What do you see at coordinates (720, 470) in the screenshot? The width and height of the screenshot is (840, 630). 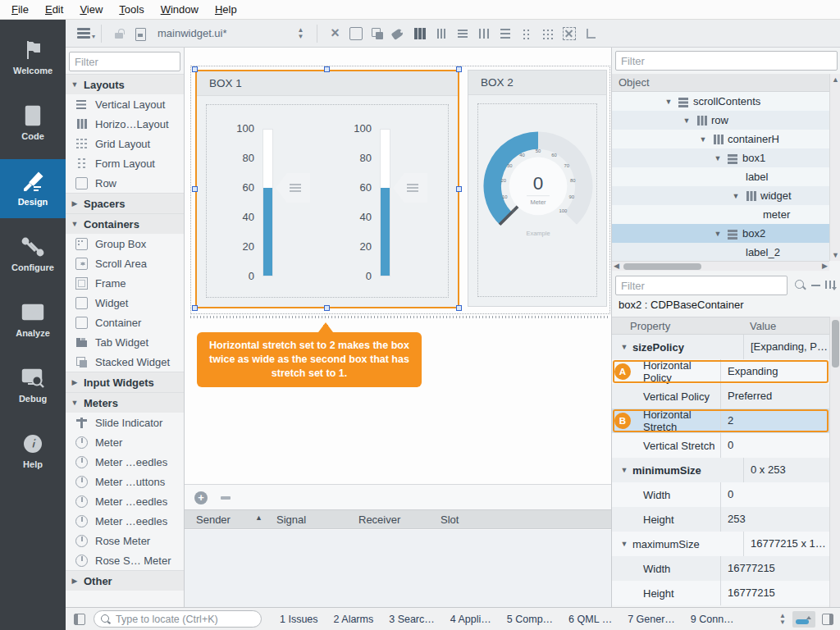 I see `property-row-minimumsize: ▼minimumSize 0 x 253` at bounding box center [720, 470].